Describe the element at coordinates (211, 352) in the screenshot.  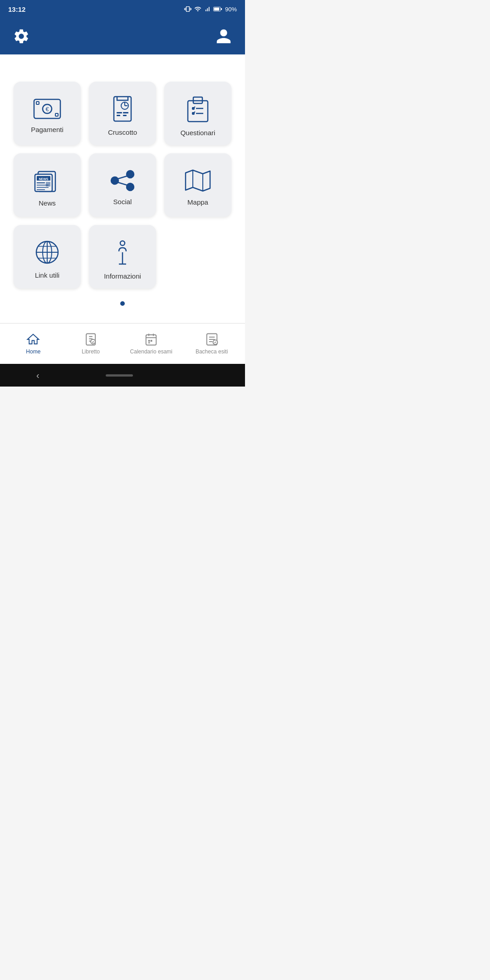
I see `nav-bacheca-label: Bacheca esiti` at that location.